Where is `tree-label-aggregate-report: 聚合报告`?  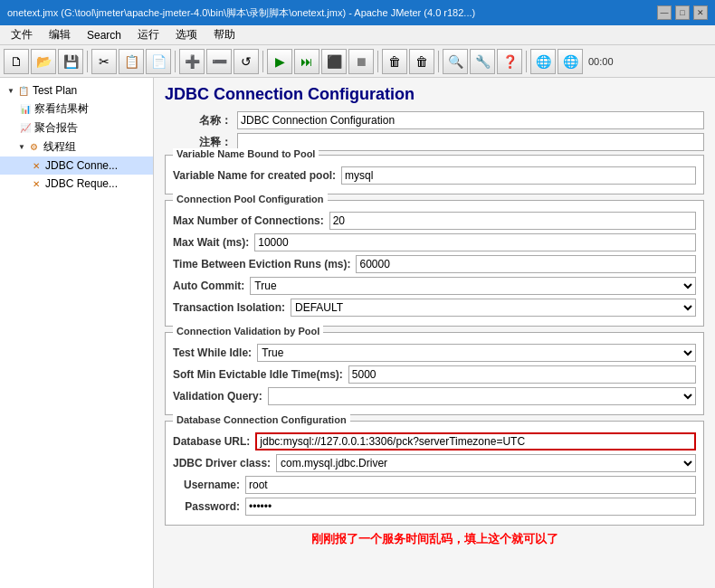
tree-label-aggregate-report: 聚合报告 is located at coordinates (56, 128).